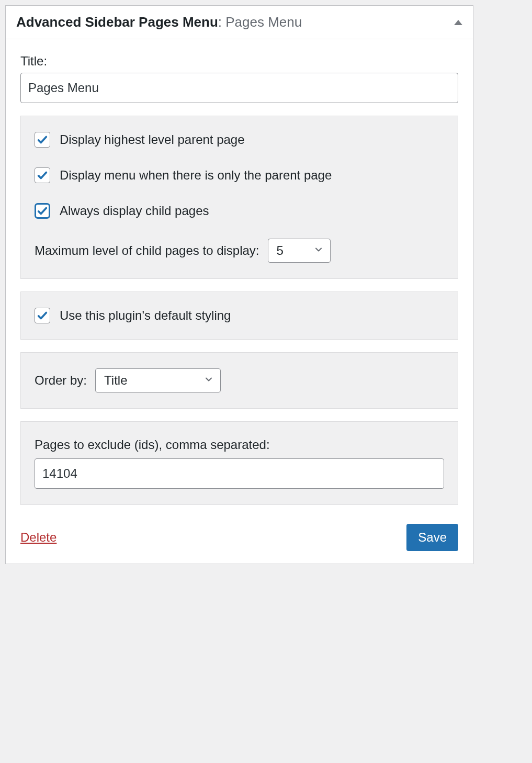  Describe the element at coordinates (158, 380) in the screenshot. I see `order-by-select: Title` at that location.